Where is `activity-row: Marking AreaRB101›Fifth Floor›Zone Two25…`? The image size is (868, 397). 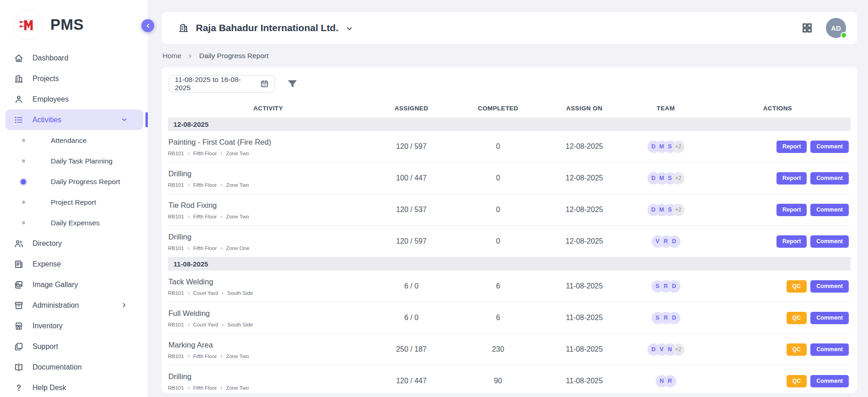 activity-row: Marking AreaRB101›Fifth Floor›Zone Two25… is located at coordinates (509, 350).